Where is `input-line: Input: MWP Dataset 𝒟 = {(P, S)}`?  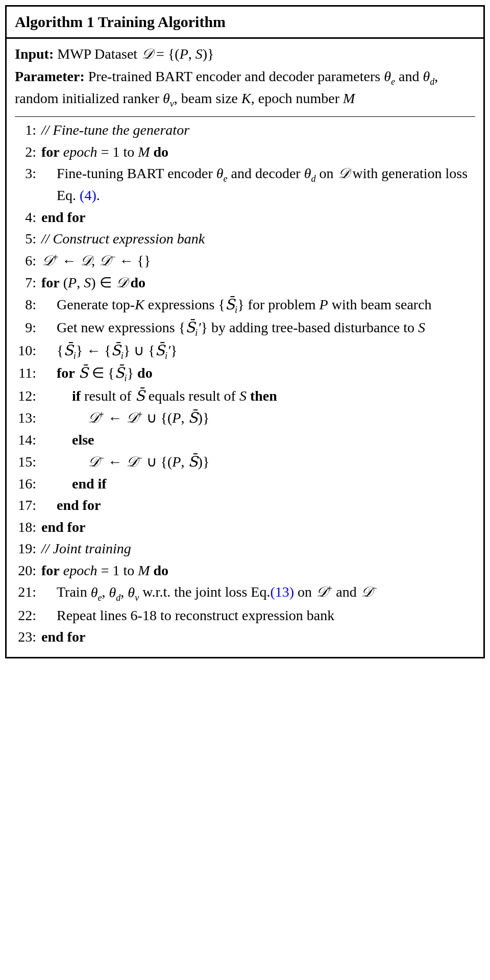 input-line: Input: MWP Dataset 𝒟 = {(P, S)} is located at coordinates (245, 54).